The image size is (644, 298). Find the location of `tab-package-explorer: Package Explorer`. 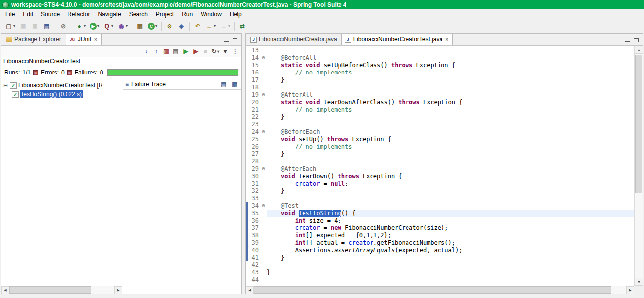

tab-package-explorer: Package Explorer is located at coordinates (34, 39).